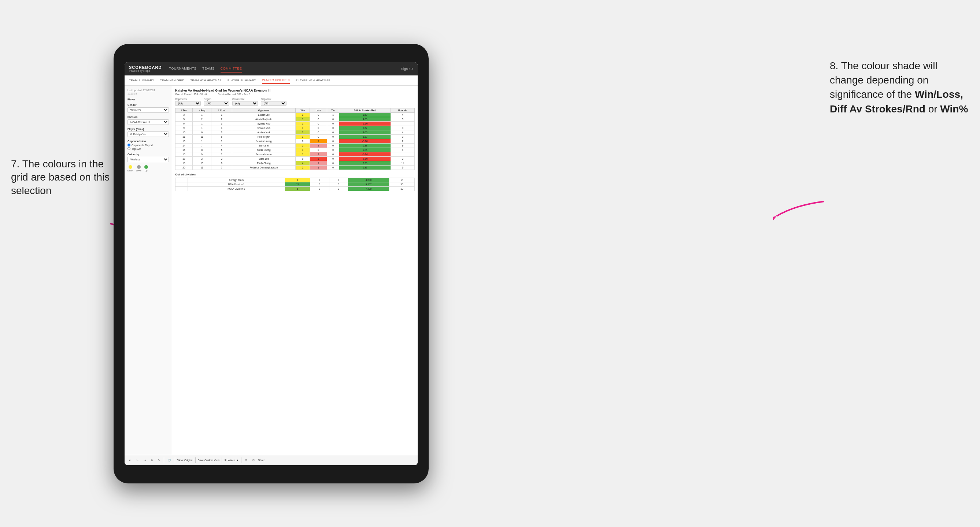 This screenshot has height=527, width=980. Describe the element at coordinates (407, 69) in the screenshot. I see `nav-right: Sign out` at that location.